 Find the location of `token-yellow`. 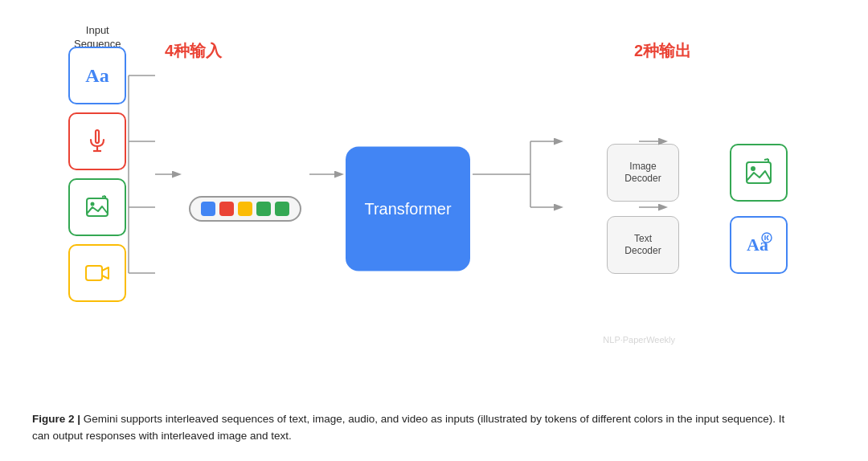

token-yellow is located at coordinates (245, 209).